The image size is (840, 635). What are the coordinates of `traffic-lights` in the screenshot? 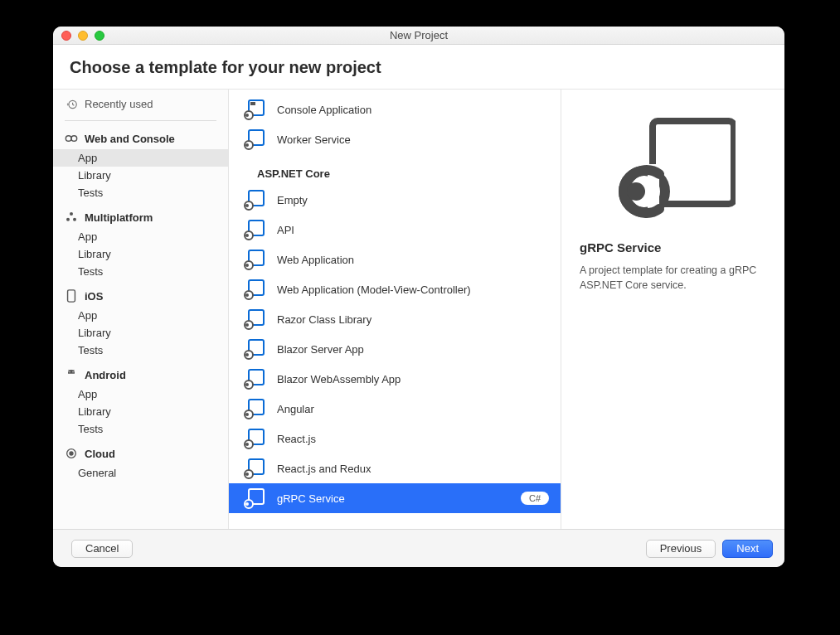 It's located at (83, 36).